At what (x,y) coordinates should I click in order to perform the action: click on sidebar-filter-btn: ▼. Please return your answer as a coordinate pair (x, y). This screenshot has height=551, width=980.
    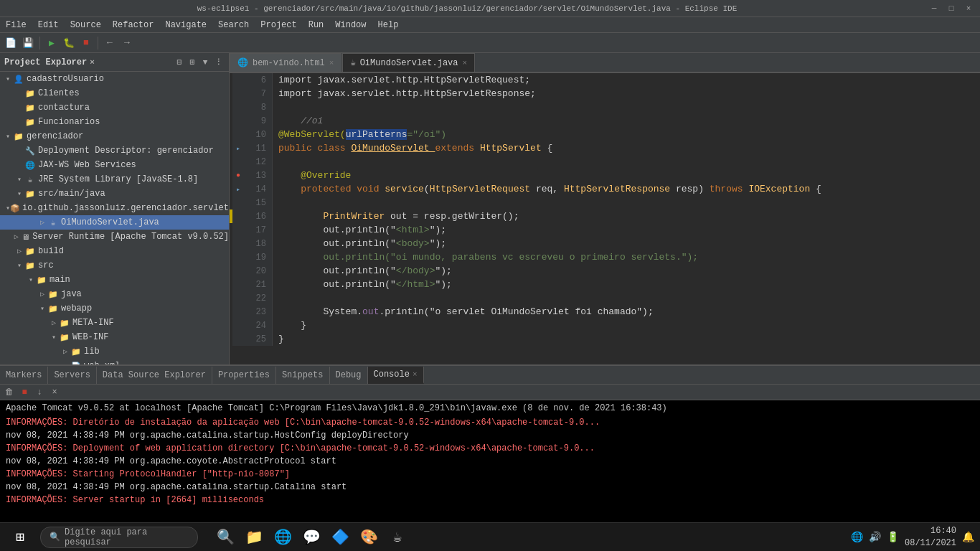
    Looking at the image, I should click on (205, 62).